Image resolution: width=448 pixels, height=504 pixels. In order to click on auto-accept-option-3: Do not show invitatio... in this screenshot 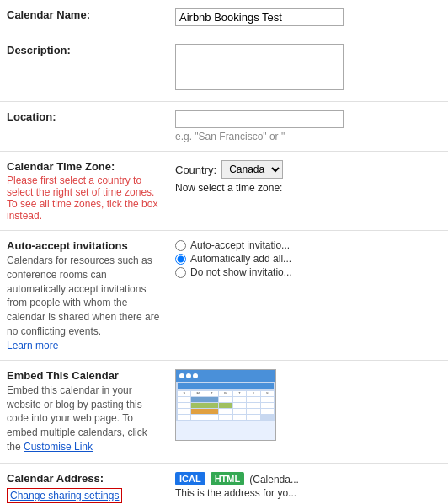, I will do `click(308, 272)`.